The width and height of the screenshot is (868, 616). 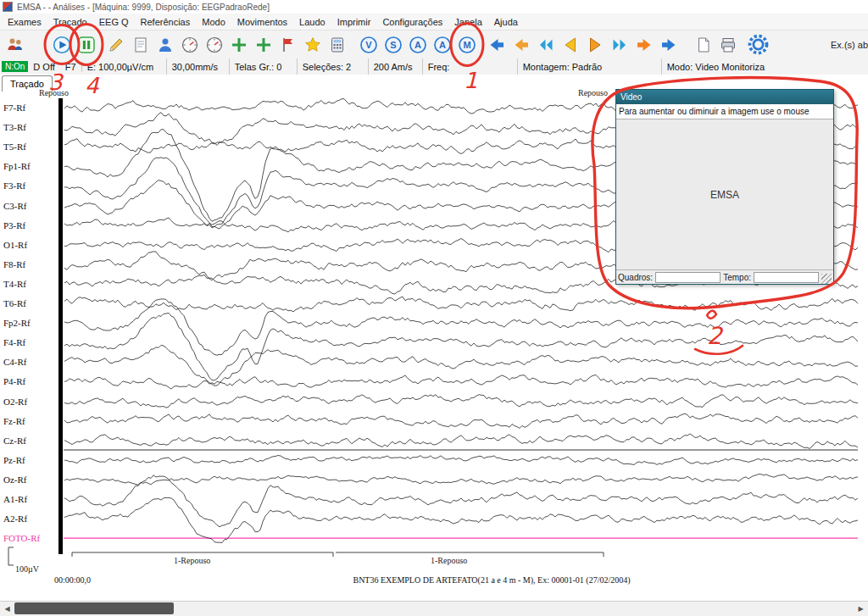 I want to click on eeg-trace-c4-rf, so click(x=461, y=365).